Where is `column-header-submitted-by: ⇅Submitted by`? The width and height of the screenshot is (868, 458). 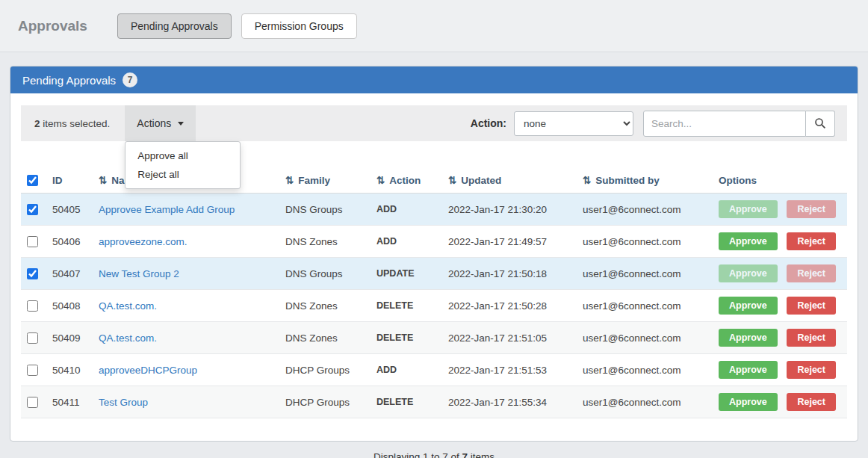 column-header-submitted-by: ⇅Submitted by is located at coordinates (645, 182).